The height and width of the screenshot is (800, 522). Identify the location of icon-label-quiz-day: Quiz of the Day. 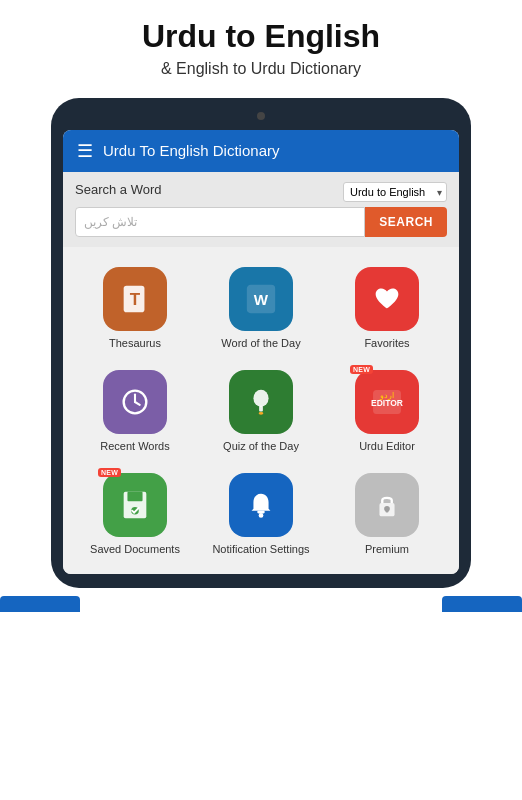
(261, 446).